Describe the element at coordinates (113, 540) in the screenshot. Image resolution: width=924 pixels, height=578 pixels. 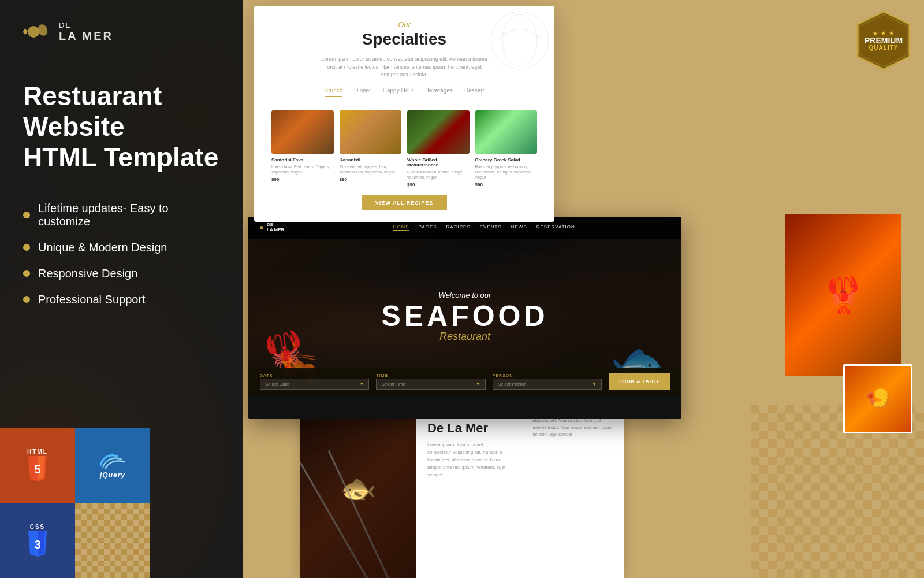
I see `checker-cell` at that location.